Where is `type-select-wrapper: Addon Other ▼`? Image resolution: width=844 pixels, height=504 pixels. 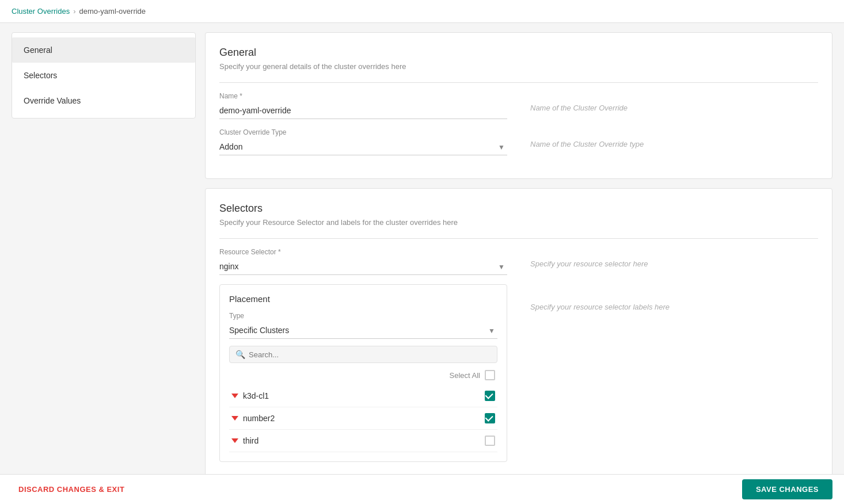
type-select-wrapper: Addon Other ▼ is located at coordinates (363, 147).